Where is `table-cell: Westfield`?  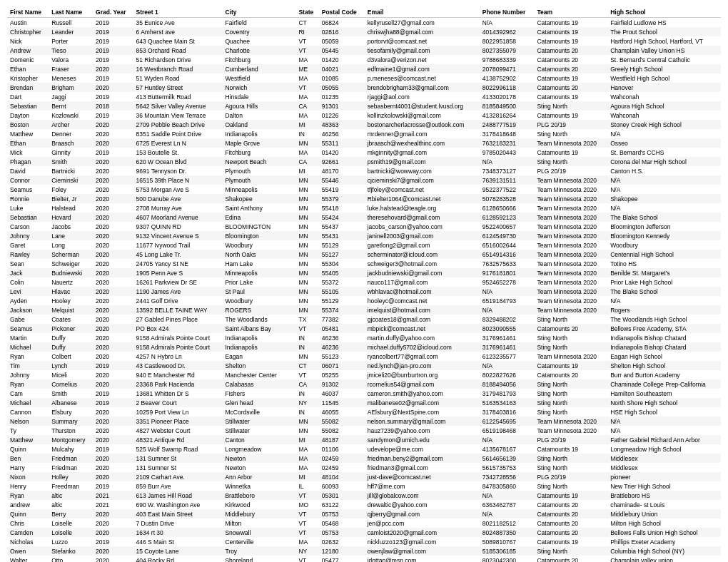 table-cell: Westfield is located at coordinates (258, 78).